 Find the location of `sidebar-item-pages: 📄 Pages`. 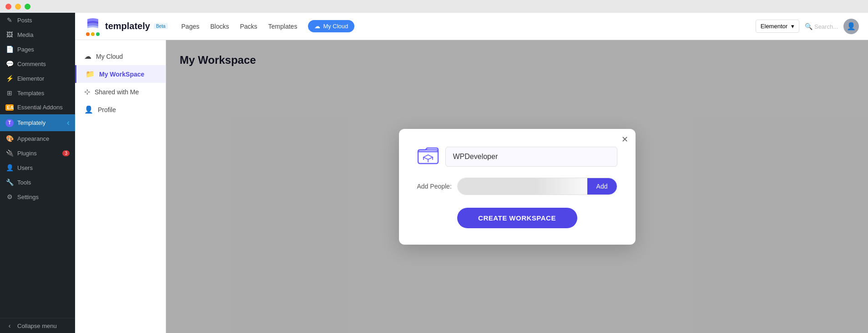

sidebar-item-pages: 📄 Pages is located at coordinates (37, 49).